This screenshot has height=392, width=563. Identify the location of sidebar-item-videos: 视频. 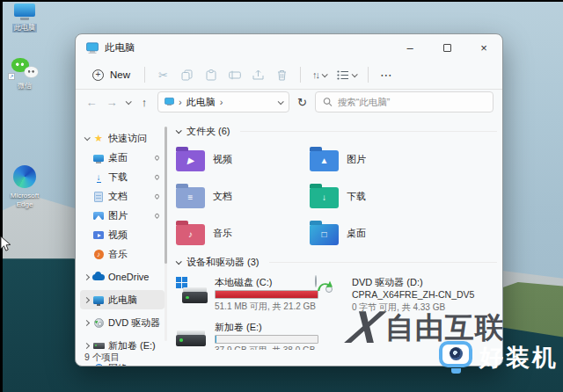
(122, 236).